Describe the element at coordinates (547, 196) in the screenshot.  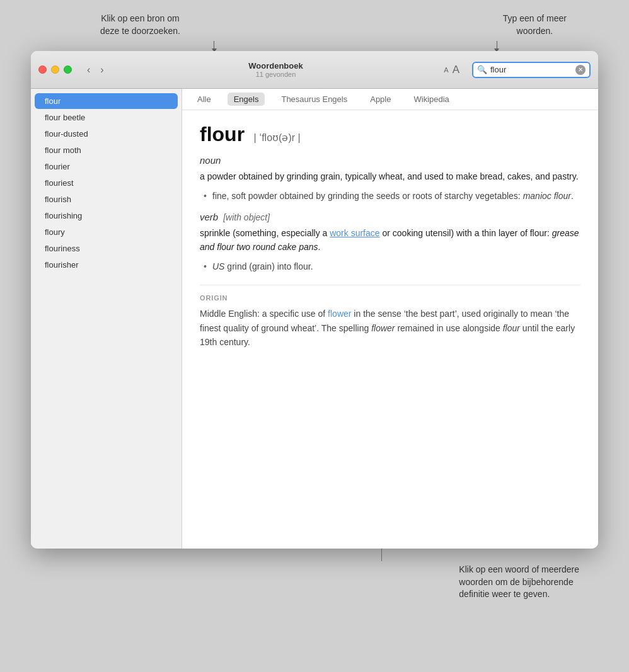
I see `noun-bullet-example: manioc flour` at that location.